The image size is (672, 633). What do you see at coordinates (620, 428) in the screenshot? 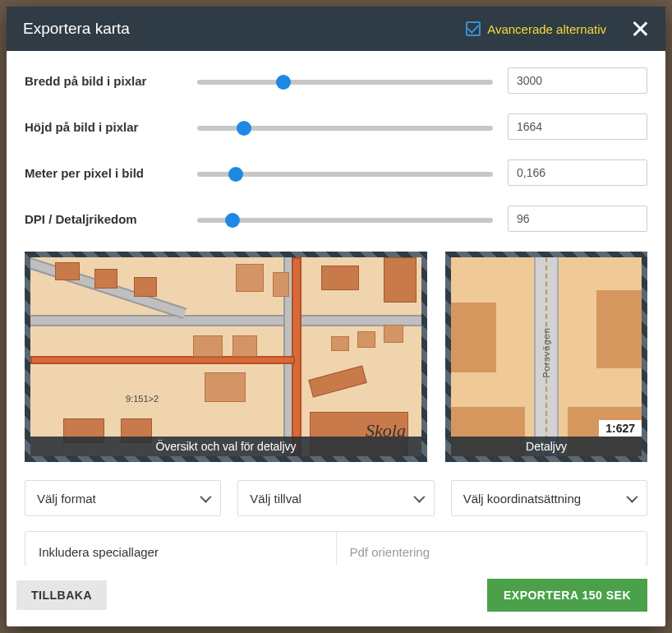
I see `scale-badge: 1:627` at bounding box center [620, 428].